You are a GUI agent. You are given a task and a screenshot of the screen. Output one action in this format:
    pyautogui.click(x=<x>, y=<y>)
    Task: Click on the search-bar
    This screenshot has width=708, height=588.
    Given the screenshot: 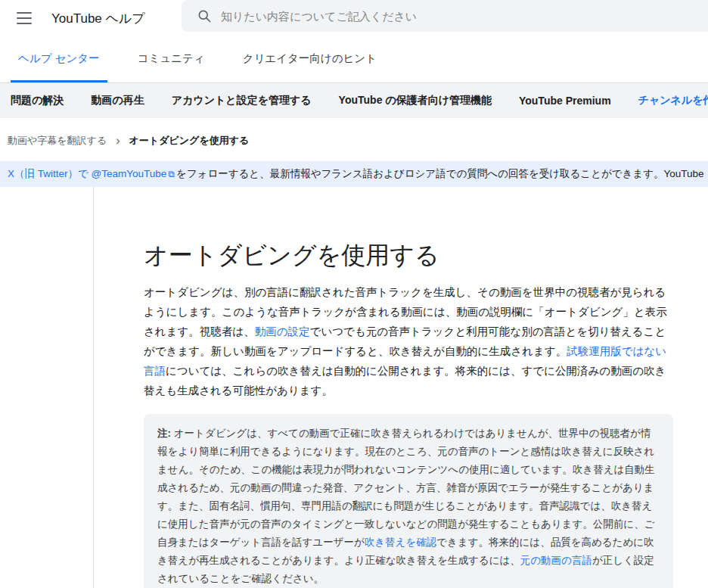 What is the action you would take?
    pyautogui.click(x=445, y=16)
    